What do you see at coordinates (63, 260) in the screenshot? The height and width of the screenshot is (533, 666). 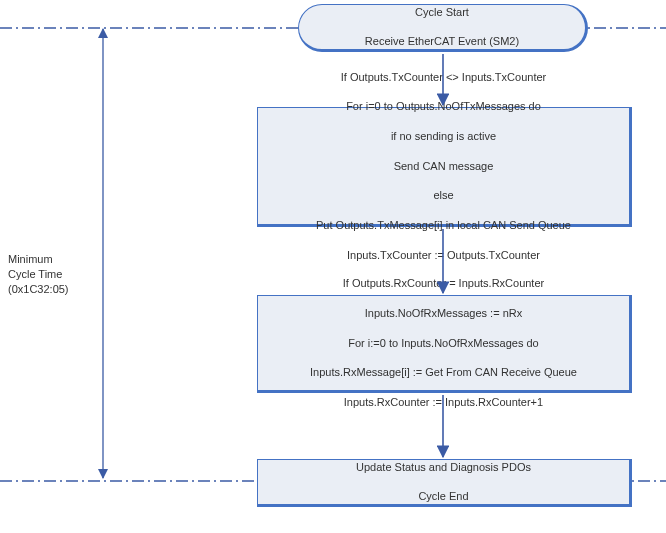 I see `cycle-time-label-line1: Minimum` at bounding box center [63, 260].